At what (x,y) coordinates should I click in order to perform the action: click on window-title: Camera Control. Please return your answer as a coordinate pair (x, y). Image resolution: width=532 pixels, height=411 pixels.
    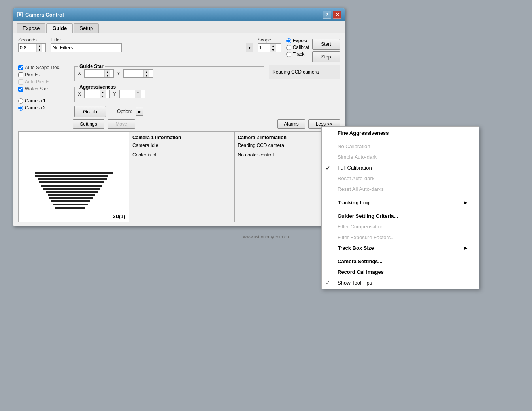
    Looking at the image, I should click on (45, 15).